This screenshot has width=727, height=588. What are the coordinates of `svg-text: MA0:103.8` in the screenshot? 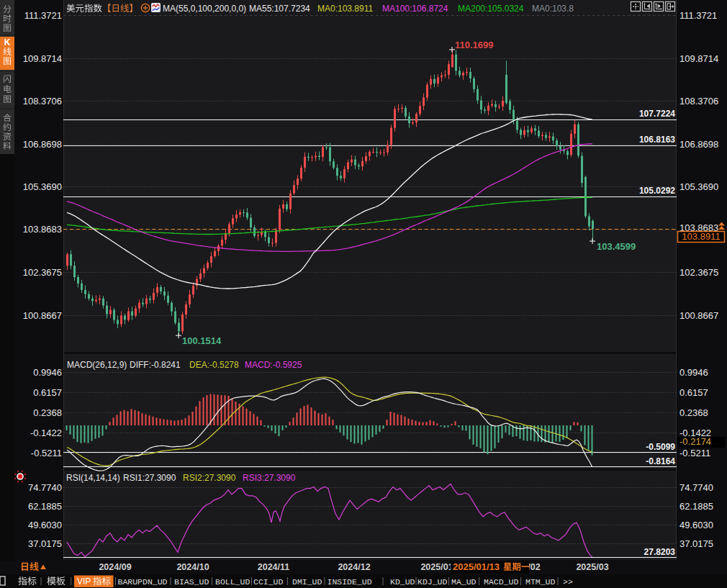 It's located at (553, 9).